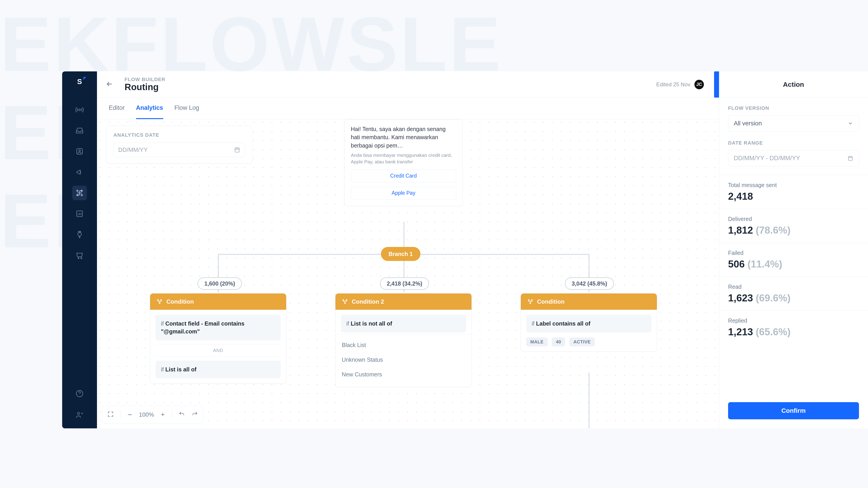  Describe the element at coordinates (80, 131) in the screenshot. I see `nav-item-inbox` at that location.